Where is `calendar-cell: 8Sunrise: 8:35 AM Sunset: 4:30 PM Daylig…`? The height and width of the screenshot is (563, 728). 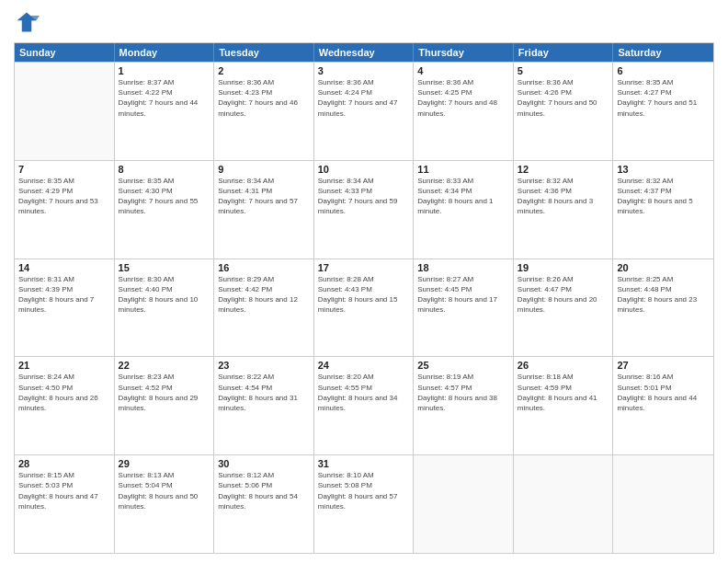
calendar-cell: 8Sunrise: 8:35 AM Sunset: 4:30 PM Daylig… is located at coordinates (165, 210).